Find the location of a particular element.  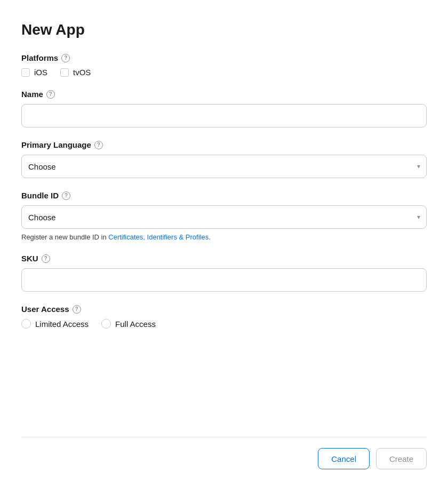

platforms-checkbox-group: iOS tvOS is located at coordinates (224, 73).